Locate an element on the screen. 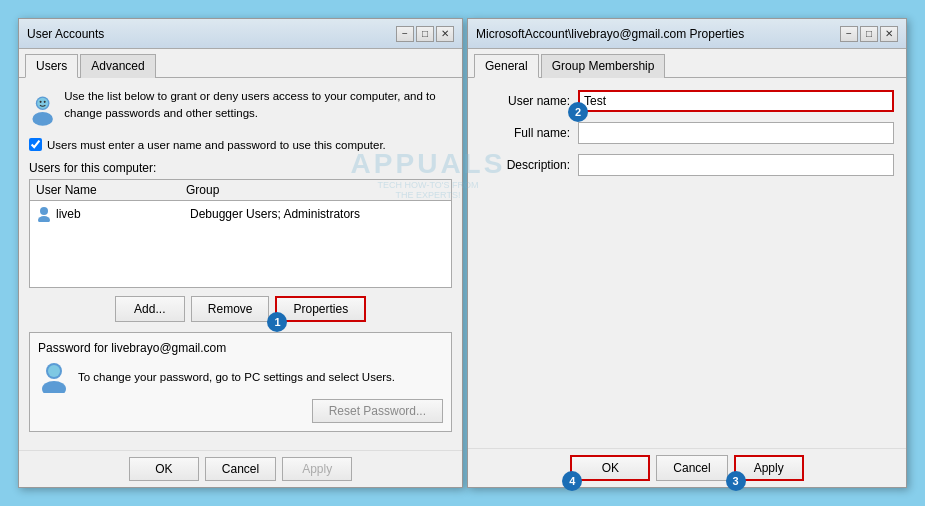 This screenshot has width=925, height=506. properties-tab-bar: General Group Membership is located at coordinates (687, 64).